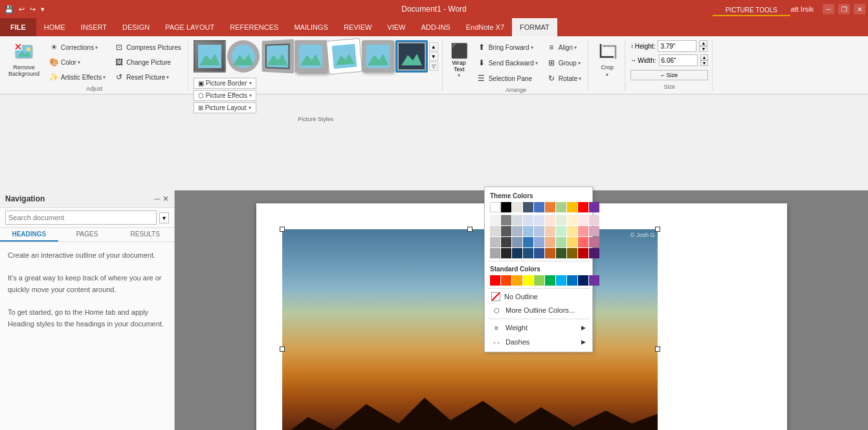 The height and width of the screenshot is (430, 868). What do you see at coordinates (460, 61) in the screenshot?
I see `wrap-text-button: ⬛ WrapText ▾` at bounding box center [460, 61].